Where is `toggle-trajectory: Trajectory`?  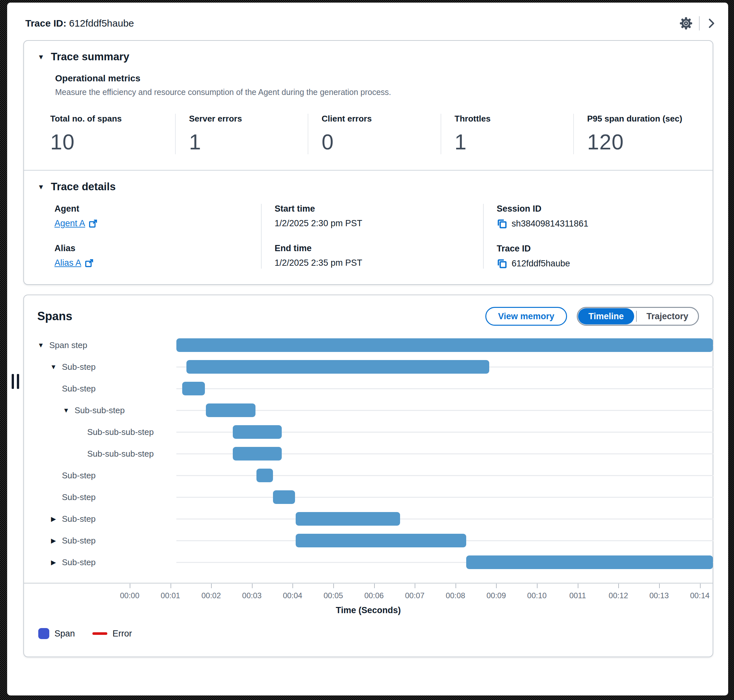 toggle-trajectory: Trajectory is located at coordinates (668, 316).